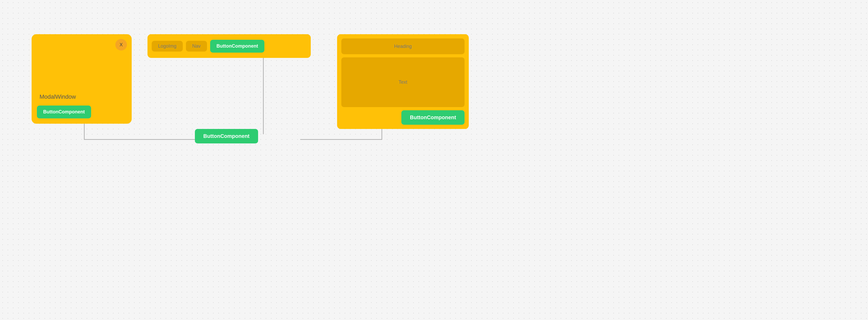  I want to click on content-text: Text, so click(403, 82).